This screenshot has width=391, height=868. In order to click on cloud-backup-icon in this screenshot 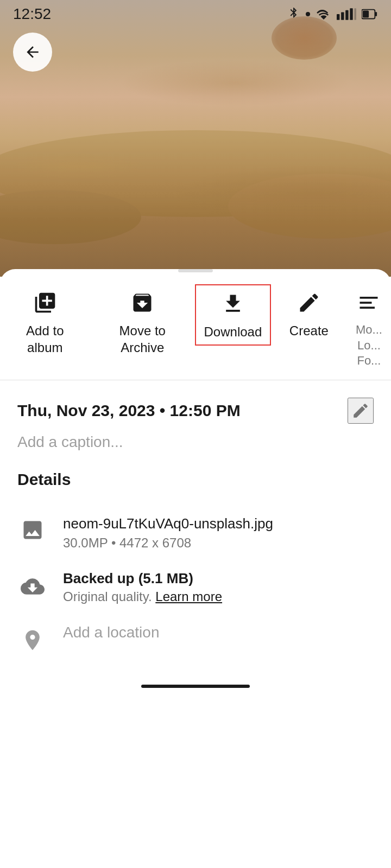, I will do `click(33, 586)`.